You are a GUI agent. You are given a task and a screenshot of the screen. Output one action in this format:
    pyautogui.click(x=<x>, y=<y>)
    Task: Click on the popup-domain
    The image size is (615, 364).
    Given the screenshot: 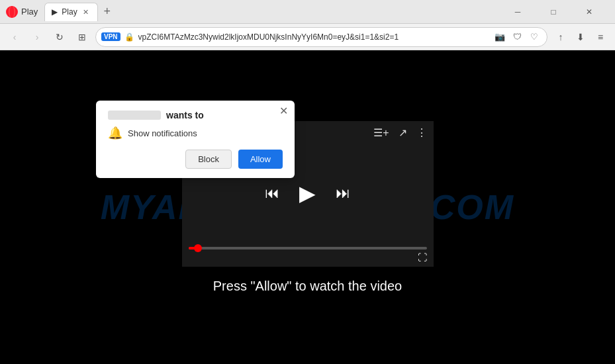 What is the action you would take?
    pyautogui.click(x=134, y=115)
    